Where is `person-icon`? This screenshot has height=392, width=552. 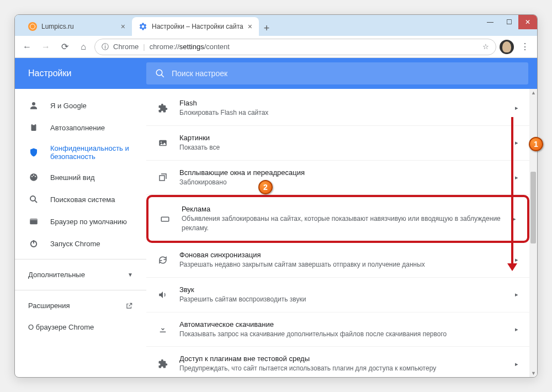
person-icon is located at coordinates (34, 105).